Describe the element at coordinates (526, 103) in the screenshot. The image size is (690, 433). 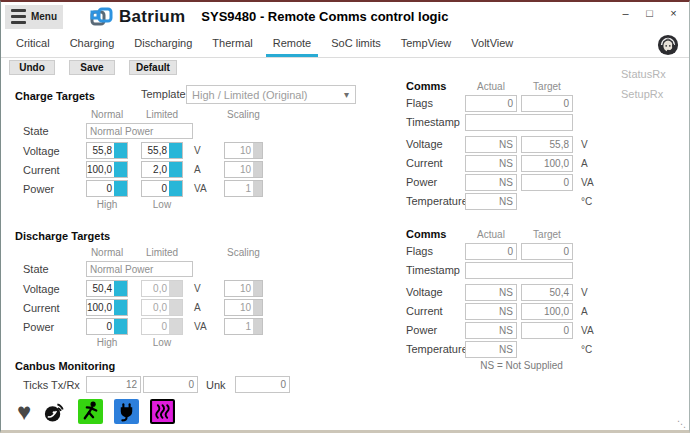
I see `flags-row: Flags 0 0` at that location.